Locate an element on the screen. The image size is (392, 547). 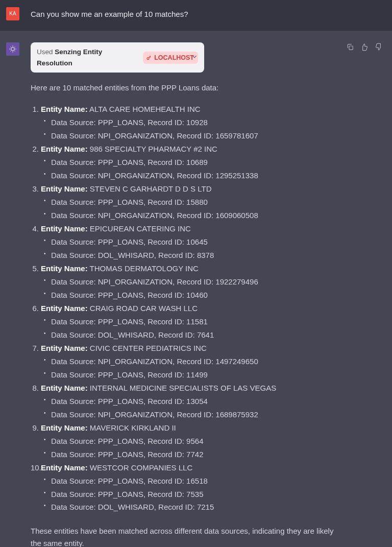
entity-name: INTERNAL MEDICINE SPECIALISTS OF LAS VEG… is located at coordinates (182, 388).